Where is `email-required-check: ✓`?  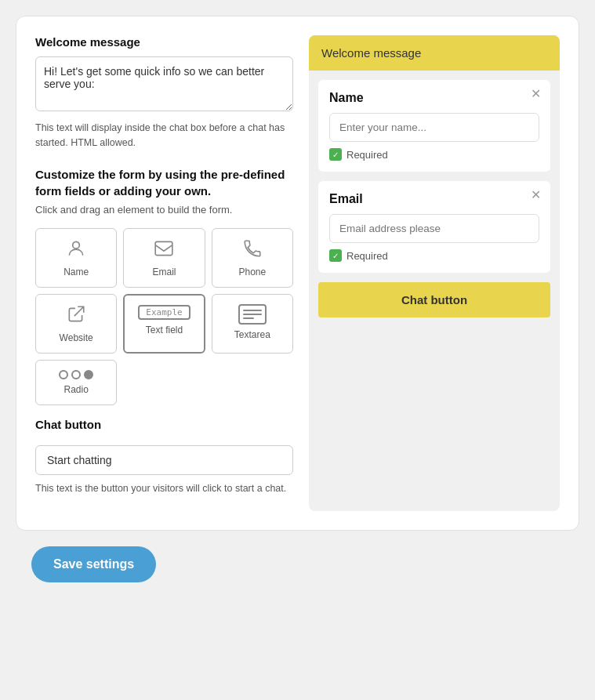
email-required-check: ✓ is located at coordinates (336, 256).